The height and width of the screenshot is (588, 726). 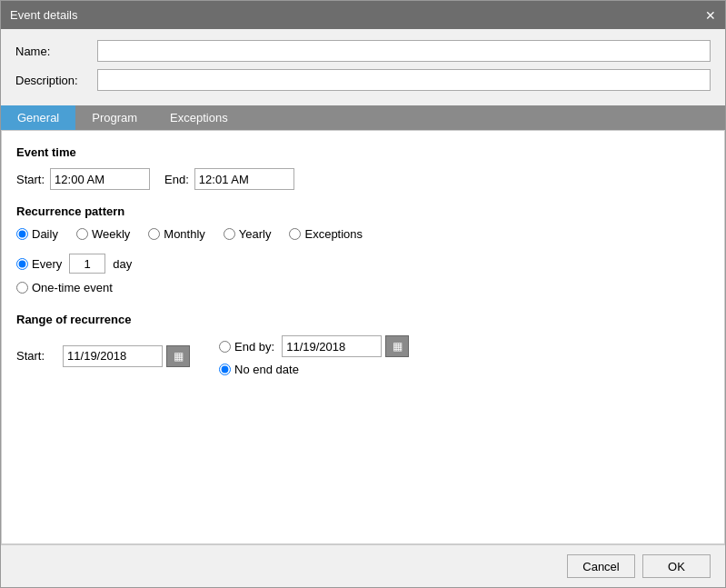 What do you see at coordinates (178, 356) in the screenshot?
I see `calendar-icon: ▦` at bounding box center [178, 356].